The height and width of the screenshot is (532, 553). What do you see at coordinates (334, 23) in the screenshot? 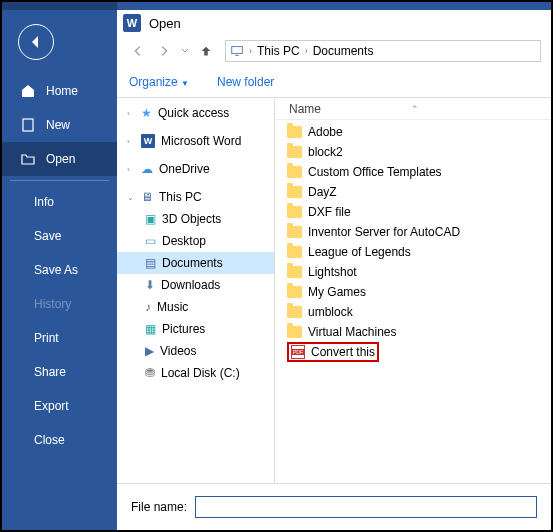
I see `dialog-title-row: W Open` at bounding box center [334, 23].